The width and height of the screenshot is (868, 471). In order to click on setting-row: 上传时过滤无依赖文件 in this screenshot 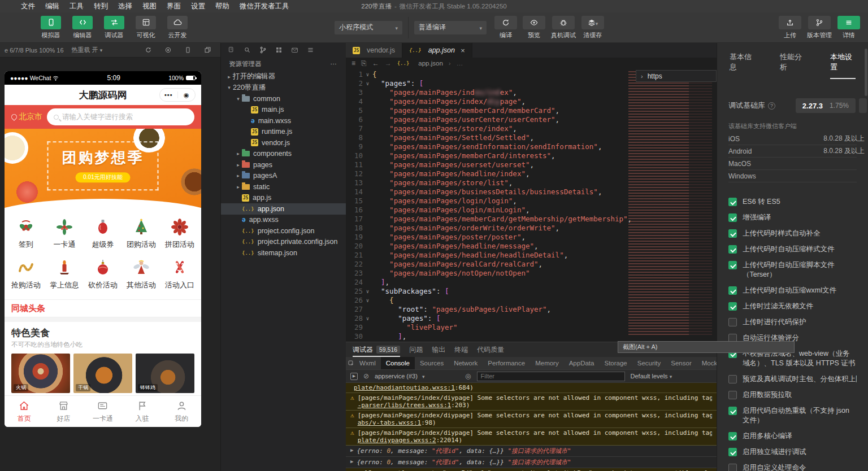, I will do `click(792, 306)`.